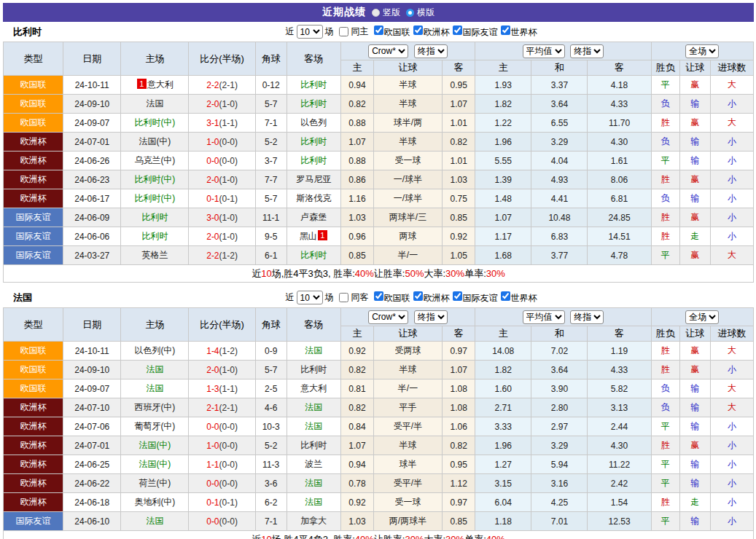 This screenshot has width=756, height=539. I want to click on match-row: 欧洲杯24-06-17比利时(中)0-1(0-1)5-7斯洛伐克1.16一/球半…, so click(379, 199).